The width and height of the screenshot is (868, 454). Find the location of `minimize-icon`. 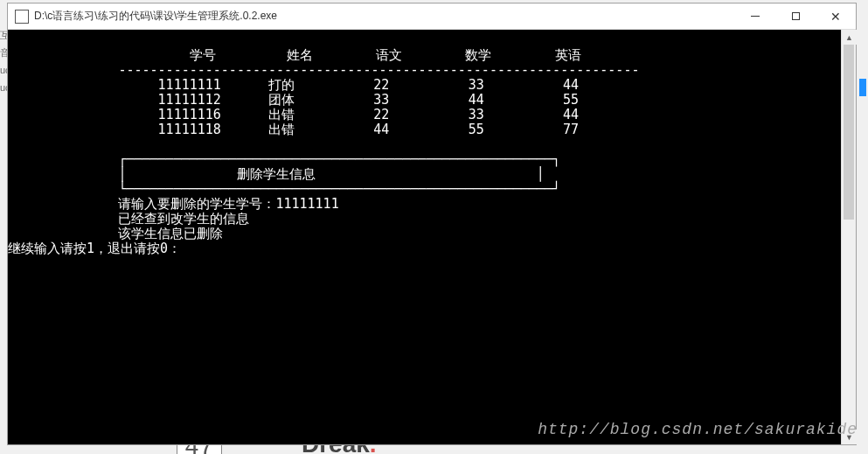

minimize-icon is located at coordinates (755, 16).